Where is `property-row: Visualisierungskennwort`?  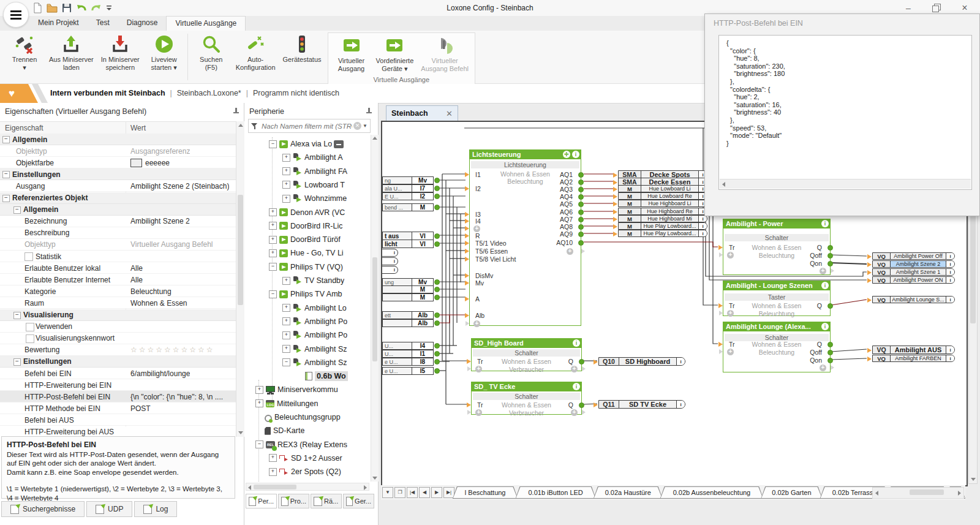
property-row: Visualisierungskennwort is located at coordinates (118, 338).